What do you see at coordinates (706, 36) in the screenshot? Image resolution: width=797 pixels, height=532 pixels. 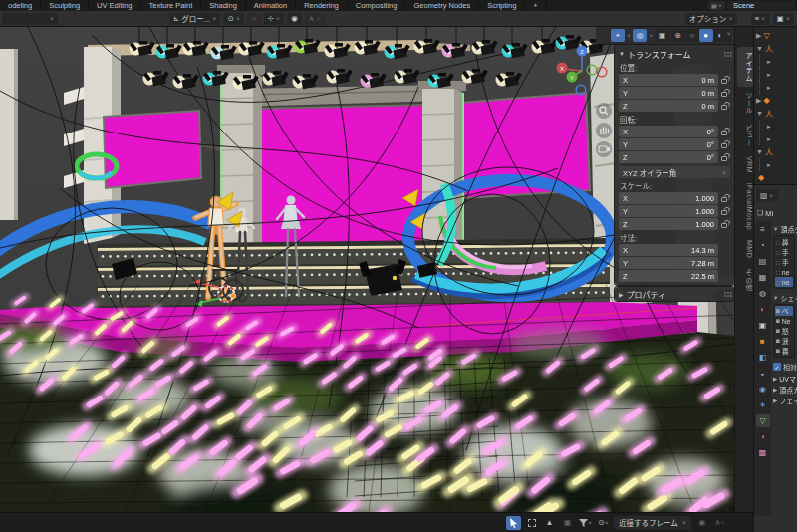 I see `shading-material-button: ●` at bounding box center [706, 36].